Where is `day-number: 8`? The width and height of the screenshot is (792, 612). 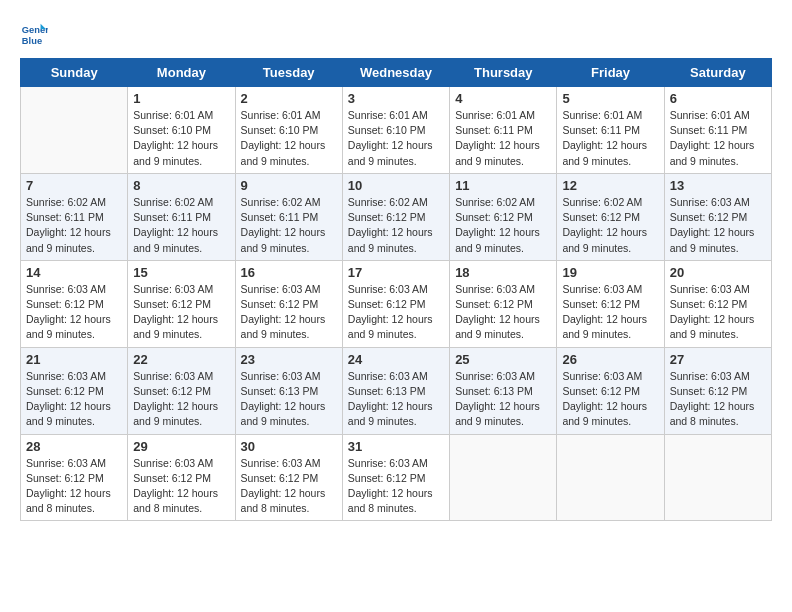 day-number: 8 is located at coordinates (181, 186).